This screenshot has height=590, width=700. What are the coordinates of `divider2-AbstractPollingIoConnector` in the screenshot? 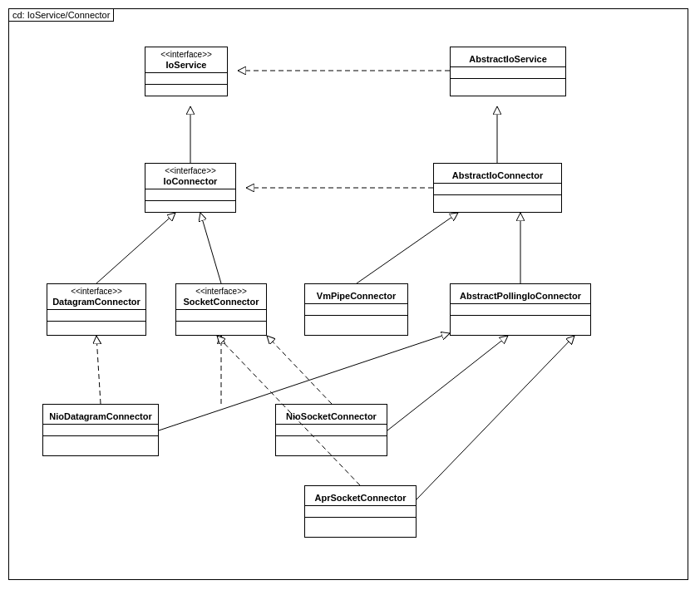 It's located at (520, 321).